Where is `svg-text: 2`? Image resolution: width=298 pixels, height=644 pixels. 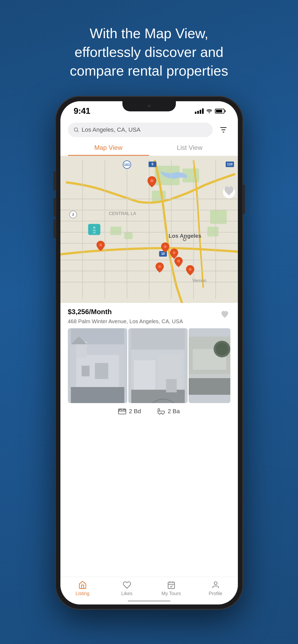
svg-text: 2 is located at coordinates (73, 214).